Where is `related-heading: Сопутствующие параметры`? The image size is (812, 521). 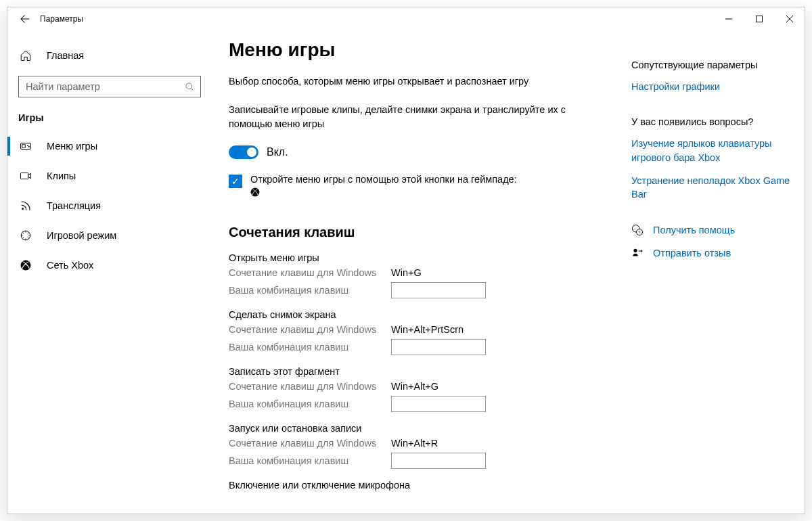
related-heading: Сопутствующие параметры is located at coordinates (710, 65).